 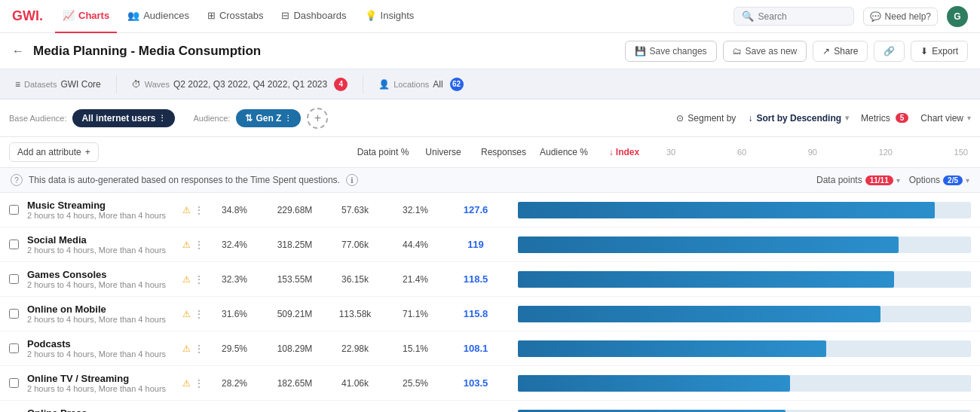 I want to click on share-button: ↗ Share, so click(x=840, y=51).